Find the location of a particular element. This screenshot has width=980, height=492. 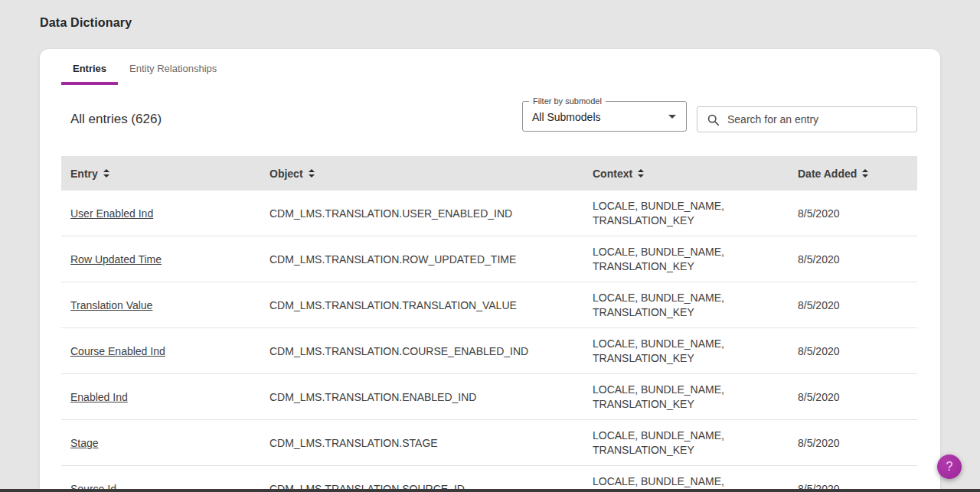

table-row: Stage CDM_LMS.TRANSLATION.STAGE LOCALE, … is located at coordinates (489, 443).